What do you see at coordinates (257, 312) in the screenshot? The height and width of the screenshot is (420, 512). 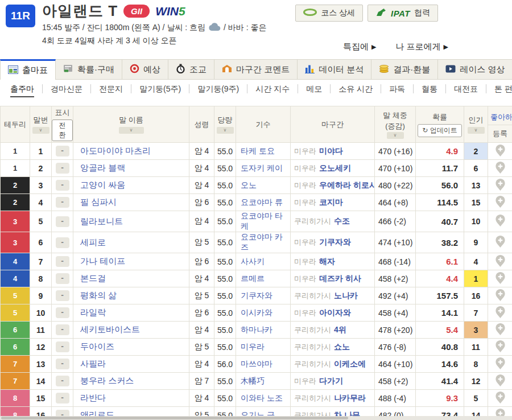 I see `jockey-link: 이시카와` at bounding box center [257, 312].